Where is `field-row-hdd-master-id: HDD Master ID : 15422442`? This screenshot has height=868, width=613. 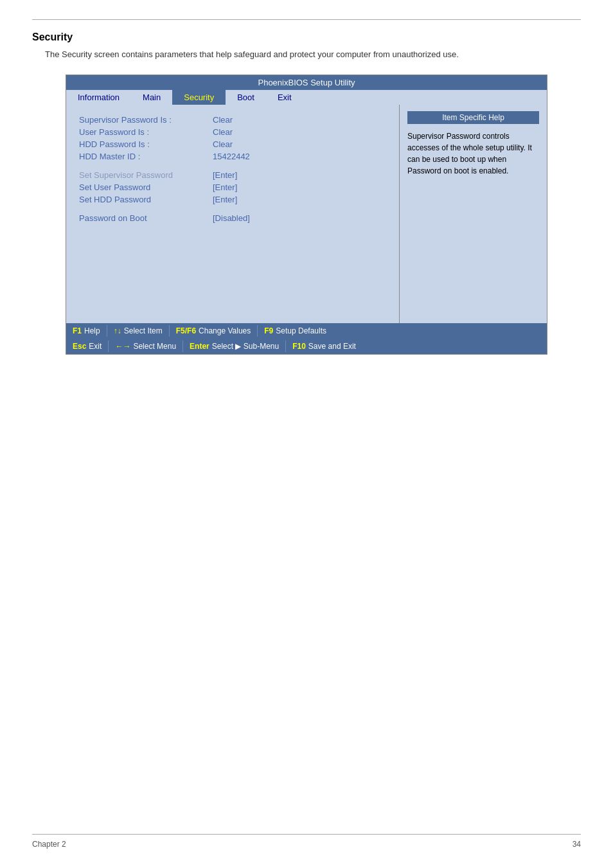 field-row-hdd-master-id: HDD Master ID : 15422442 is located at coordinates (234, 157).